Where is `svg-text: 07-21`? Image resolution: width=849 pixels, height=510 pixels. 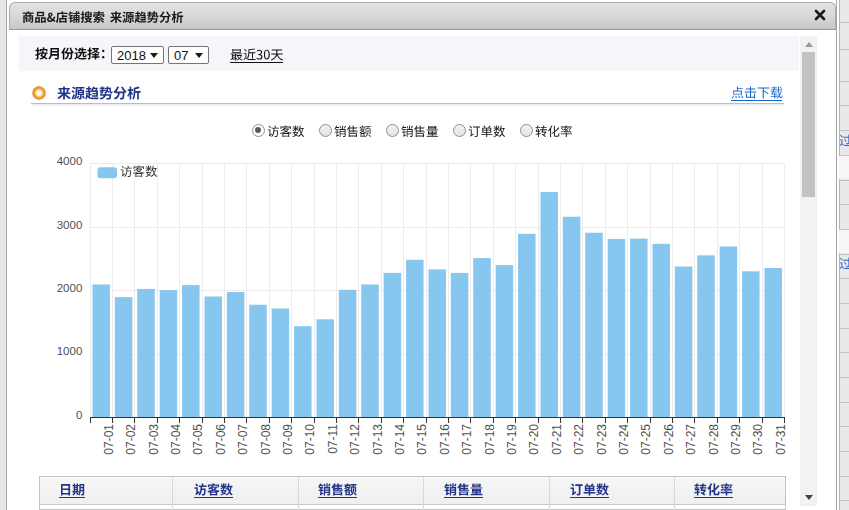 svg-text: 07-21 is located at coordinates (557, 440).